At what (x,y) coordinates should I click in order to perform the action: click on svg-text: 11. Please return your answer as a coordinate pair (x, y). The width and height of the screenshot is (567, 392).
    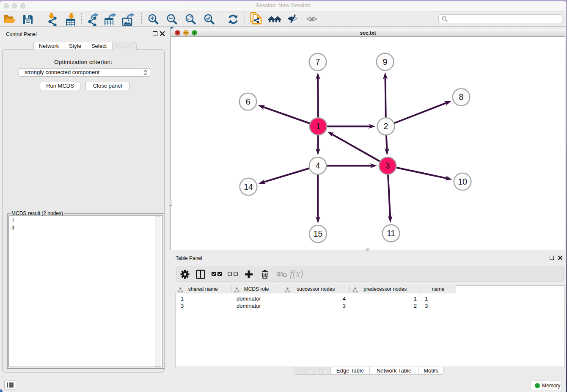
    Looking at the image, I should click on (391, 233).